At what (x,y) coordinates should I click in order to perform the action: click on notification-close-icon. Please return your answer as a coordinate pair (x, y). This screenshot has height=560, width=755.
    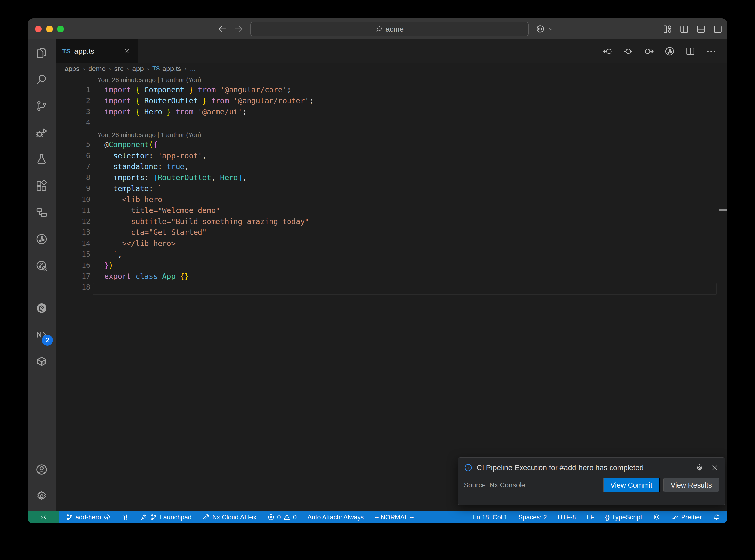
    Looking at the image, I should click on (715, 467).